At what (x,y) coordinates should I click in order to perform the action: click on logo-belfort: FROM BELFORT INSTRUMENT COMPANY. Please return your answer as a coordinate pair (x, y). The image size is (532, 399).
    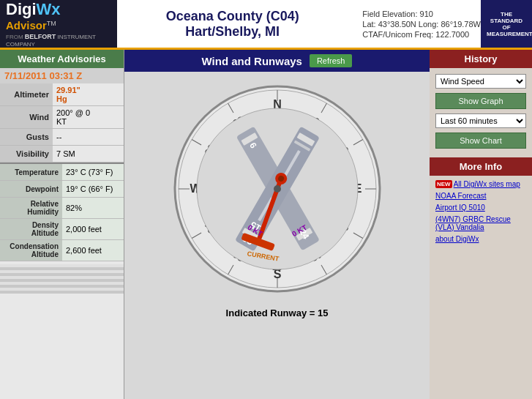
    Looking at the image, I should click on (59, 40).